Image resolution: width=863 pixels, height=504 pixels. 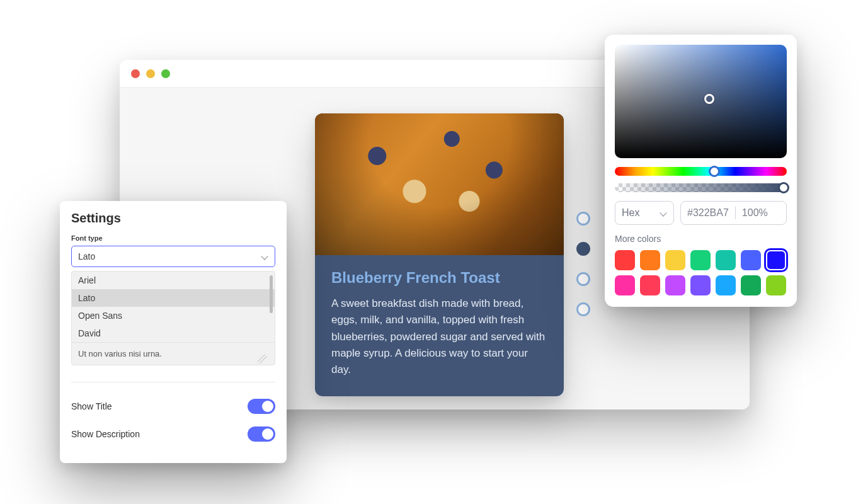 What do you see at coordinates (583, 264) in the screenshot?
I see `card-pager` at bounding box center [583, 264].